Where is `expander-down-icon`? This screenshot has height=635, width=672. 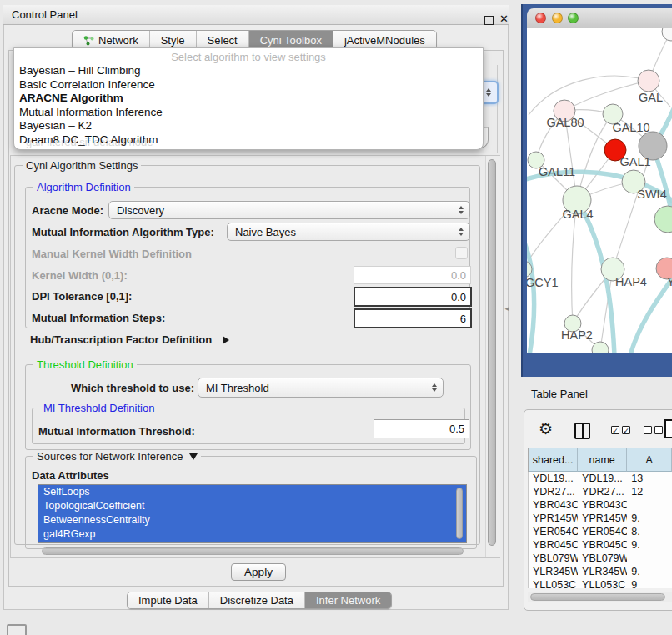
expander-down-icon is located at coordinates (193, 457).